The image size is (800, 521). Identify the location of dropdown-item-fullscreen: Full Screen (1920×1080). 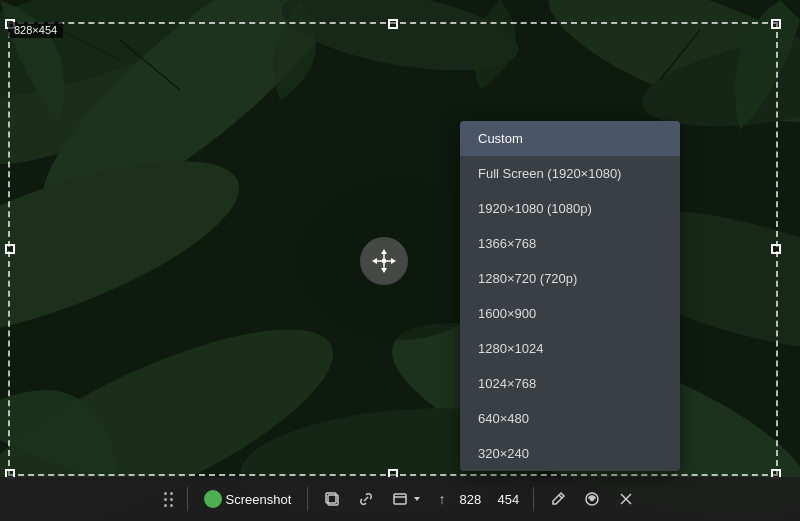
(570, 174).